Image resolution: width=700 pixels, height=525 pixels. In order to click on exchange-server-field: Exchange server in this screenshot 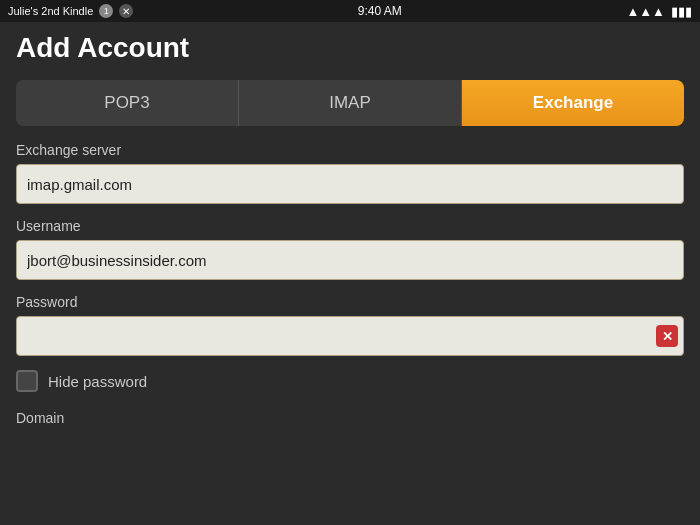, I will do `click(350, 180)`.